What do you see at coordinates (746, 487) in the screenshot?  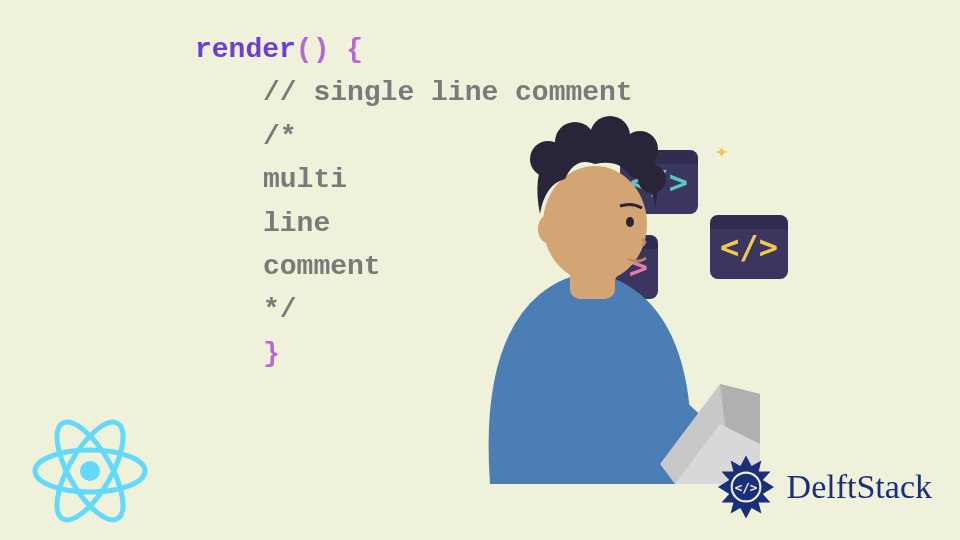 I see `delftstack-badge-icon: </>` at bounding box center [746, 487].